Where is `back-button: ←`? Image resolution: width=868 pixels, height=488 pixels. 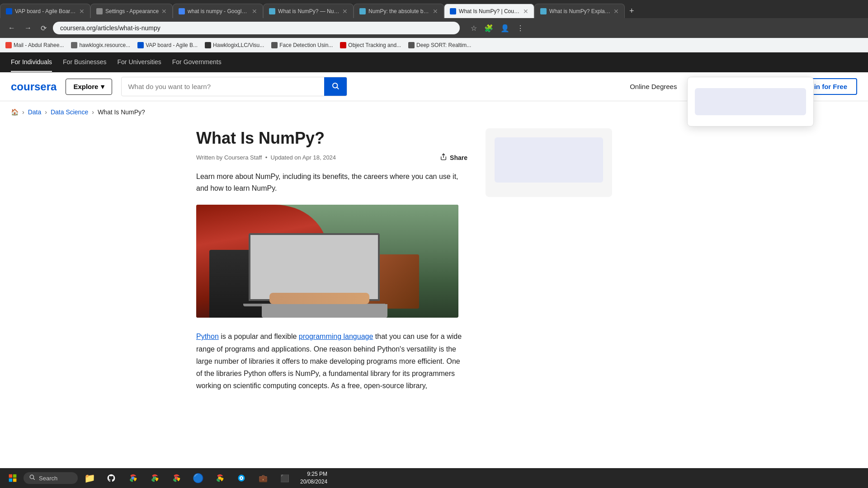 back-button: ← is located at coordinates (12, 28).